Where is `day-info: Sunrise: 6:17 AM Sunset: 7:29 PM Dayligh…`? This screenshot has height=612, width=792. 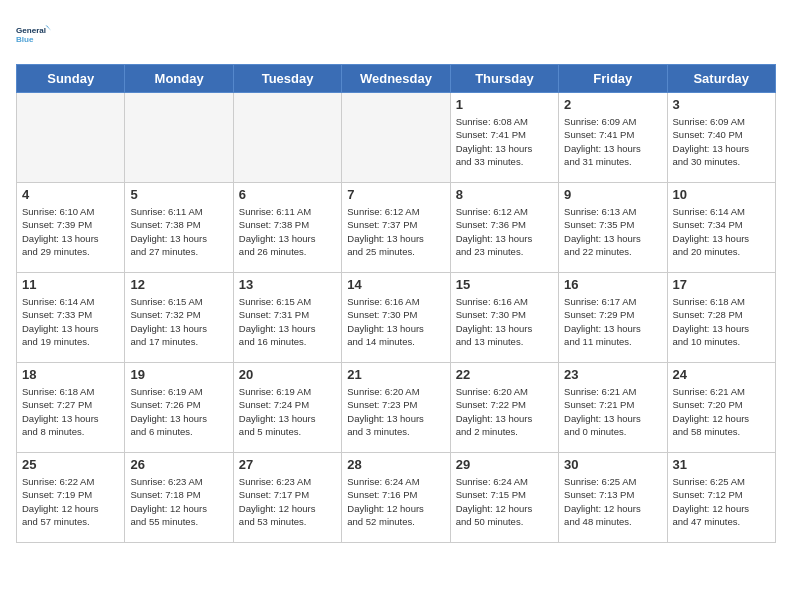 day-info: Sunrise: 6:17 AM Sunset: 7:29 PM Dayligh… is located at coordinates (612, 322).